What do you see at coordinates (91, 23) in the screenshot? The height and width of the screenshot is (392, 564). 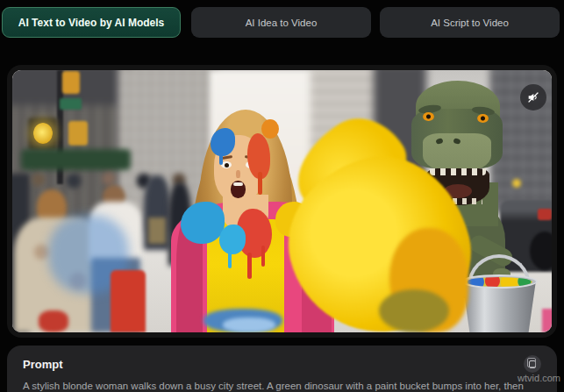 I see `tab-label: AI Text to Video by AI Models` at bounding box center [91, 23].